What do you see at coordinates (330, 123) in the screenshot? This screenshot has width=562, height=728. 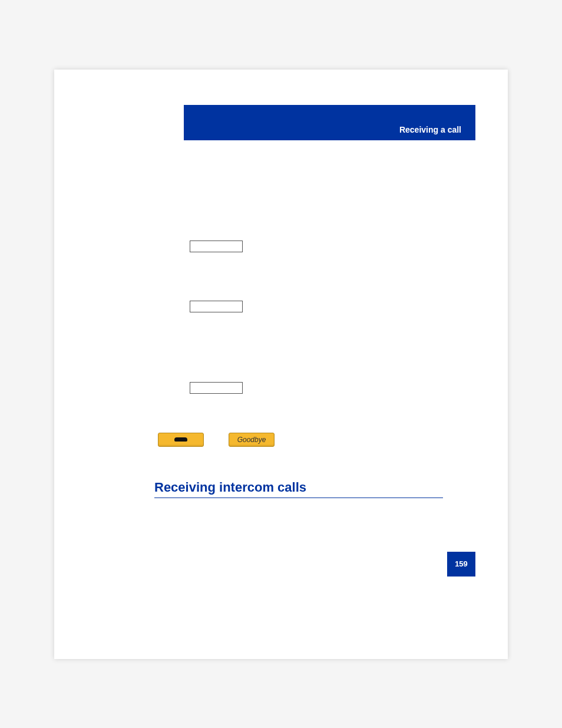 I see `header-band: Receiving a call` at bounding box center [330, 123].